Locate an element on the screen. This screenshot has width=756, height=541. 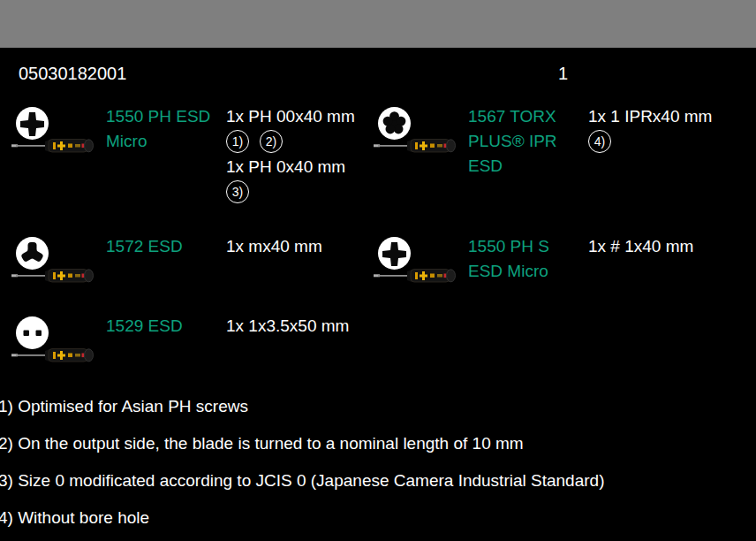
footnote-badges: 3) is located at coordinates (302, 192).